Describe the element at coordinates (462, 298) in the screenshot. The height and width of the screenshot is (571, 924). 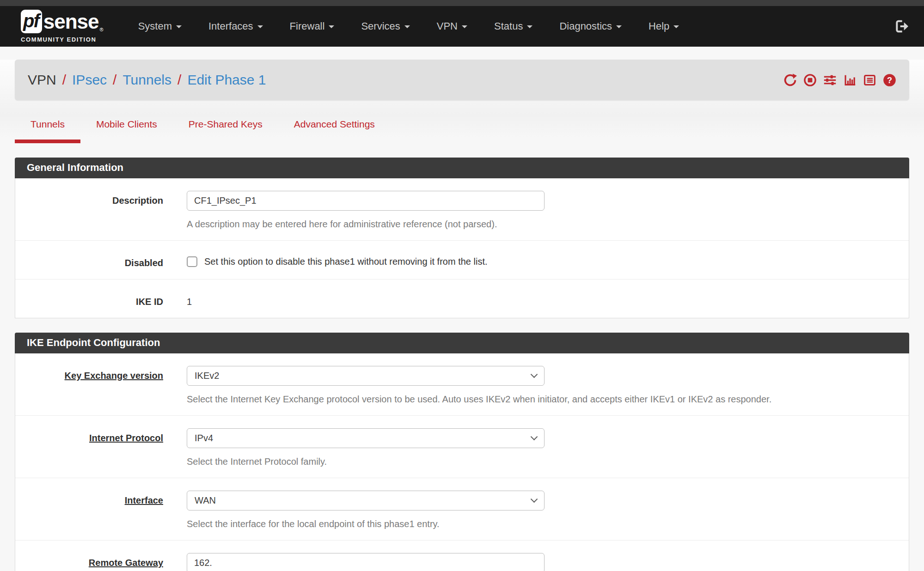
I see `form-row-ike-id: IKE ID 1` at that location.